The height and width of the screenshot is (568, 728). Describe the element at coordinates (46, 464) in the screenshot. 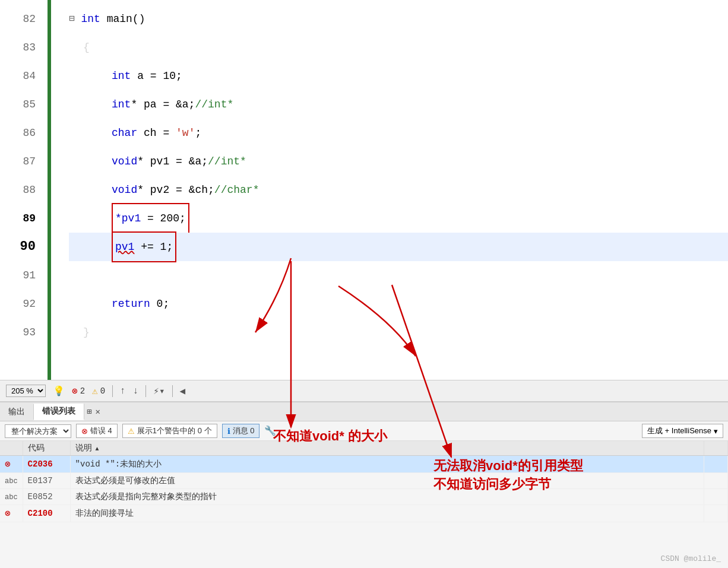

I see `row-code: C2036` at that location.